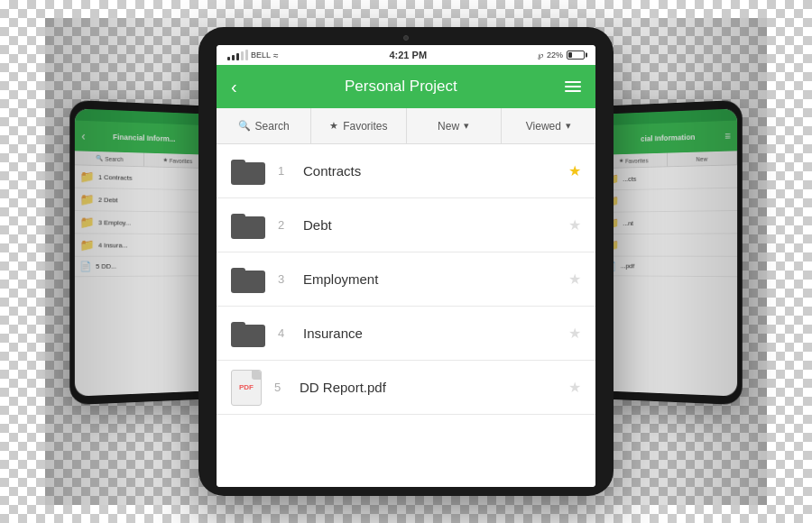  Describe the element at coordinates (83, 135) in the screenshot. I see `left-back-btn: ‹` at that location.